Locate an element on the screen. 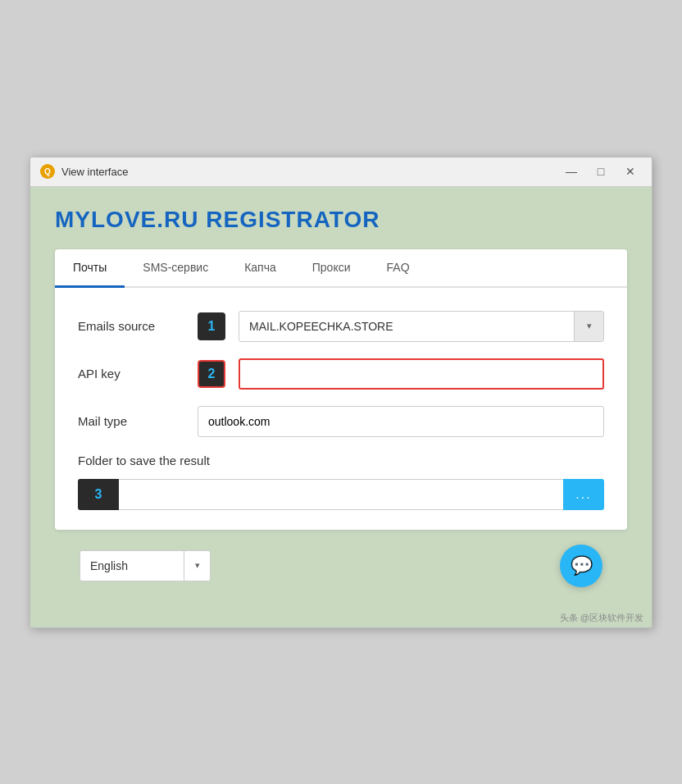 The image size is (682, 784). tab-sms: SMS-сервис is located at coordinates (175, 269).